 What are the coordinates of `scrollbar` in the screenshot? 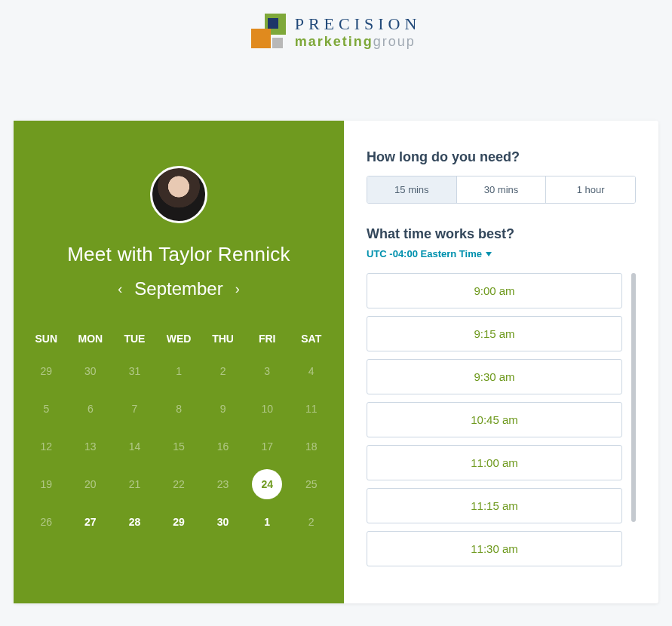 It's located at (634, 424).